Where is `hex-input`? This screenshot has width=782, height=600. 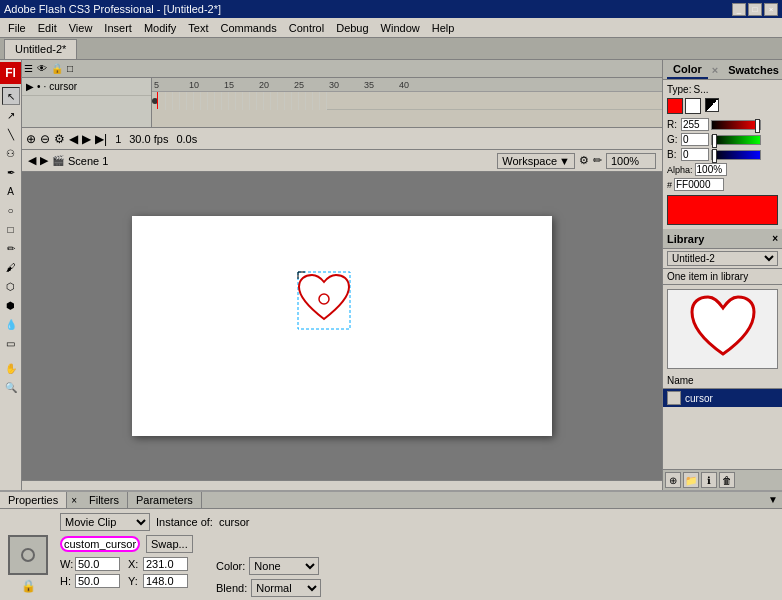 hex-input is located at coordinates (699, 184).